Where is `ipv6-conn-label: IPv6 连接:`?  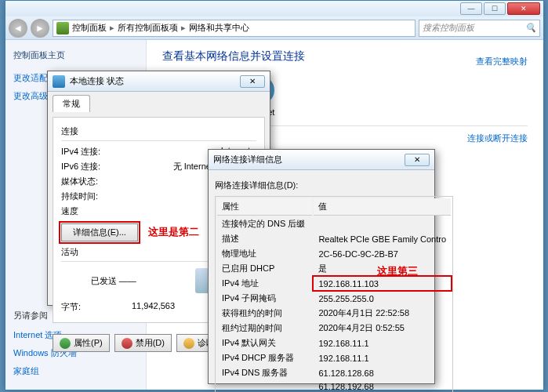
ipv6-conn-label: IPv6 连接: is located at coordinates (96, 166).